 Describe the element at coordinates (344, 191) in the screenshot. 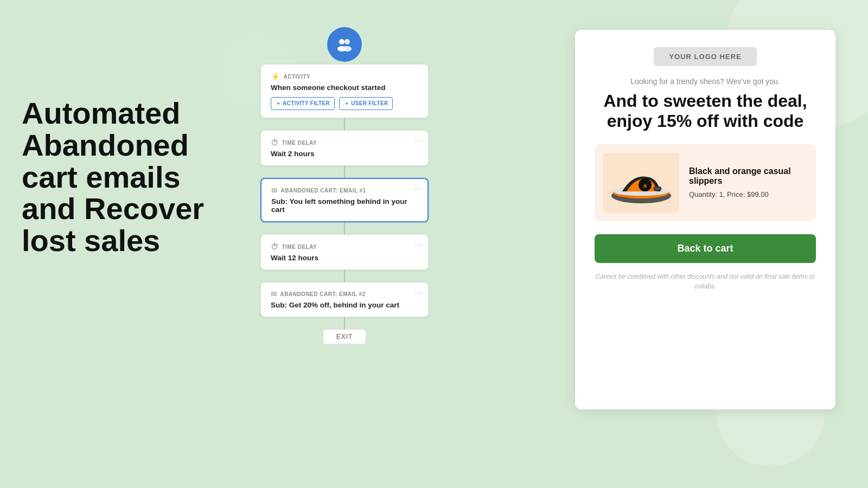

I see `email1-label: ✉ ABANDONED CART: EMAIL #1` at that location.